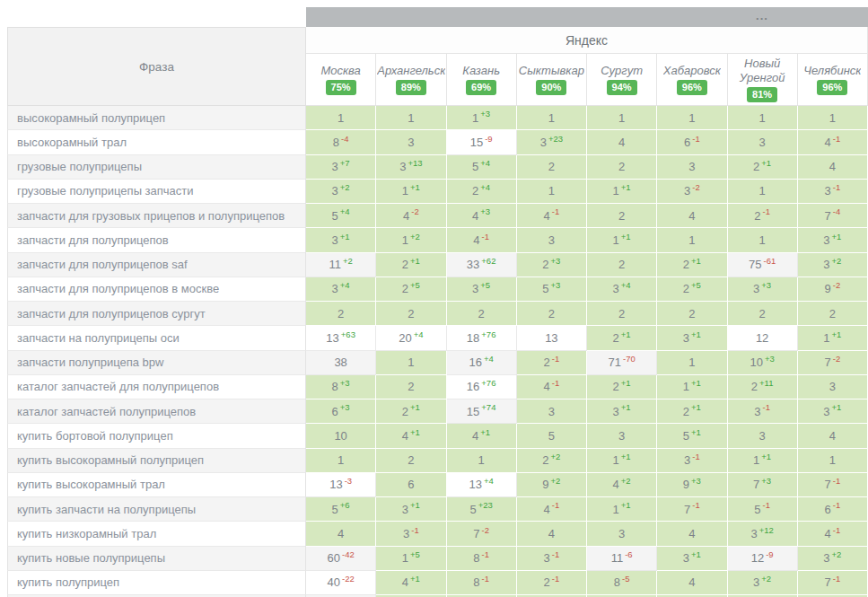 The width and height of the screenshot is (868, 597). What do you see at coordinates (341, 436) in the screenshot?
I see `position-cell: 10` at bounding box center [341, 436].